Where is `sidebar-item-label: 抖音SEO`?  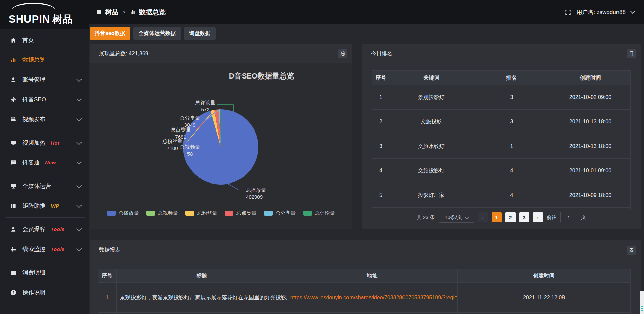 sidebar-item-label: 抖音SEO is located at coordinates (34, 99).